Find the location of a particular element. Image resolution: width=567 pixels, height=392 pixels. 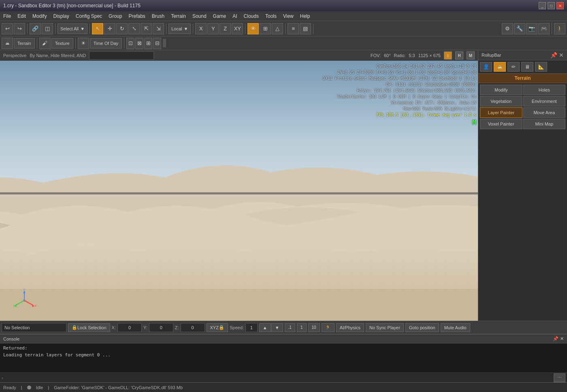

obj-toggle2: ⊠ is located at coordinates (139, 43).